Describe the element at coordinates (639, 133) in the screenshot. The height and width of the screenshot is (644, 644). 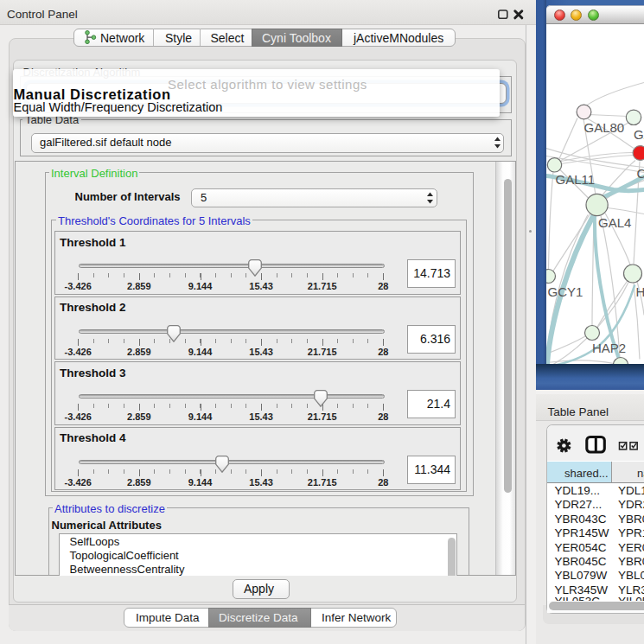
I see `svg-text: GA` at that location.